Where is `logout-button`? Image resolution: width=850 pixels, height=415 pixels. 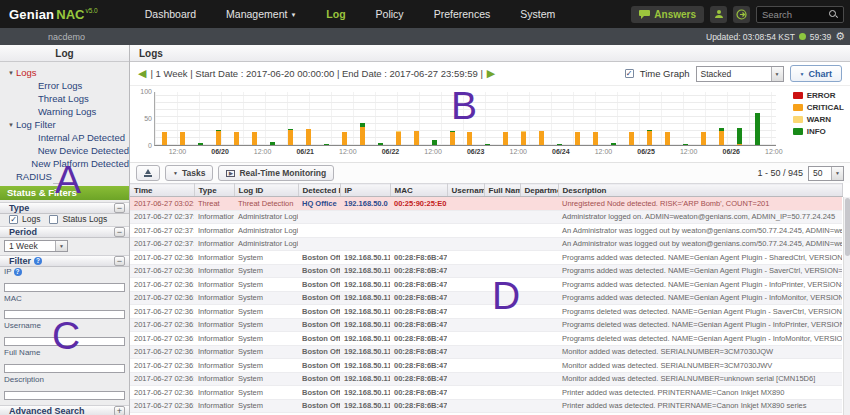
logout-button is located at coordinates (742, 14).